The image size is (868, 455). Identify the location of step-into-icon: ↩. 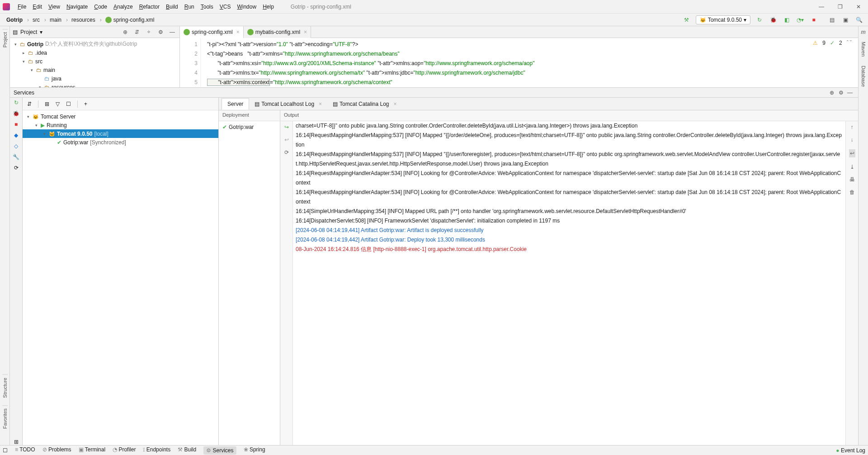
(287, 140).